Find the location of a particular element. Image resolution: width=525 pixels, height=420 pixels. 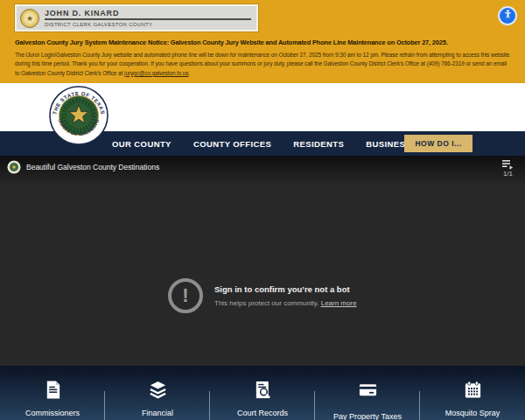

district-clerk-title: DISTRICT CLERK GALVESTON COUNTY is located at coordinates (148, 24).